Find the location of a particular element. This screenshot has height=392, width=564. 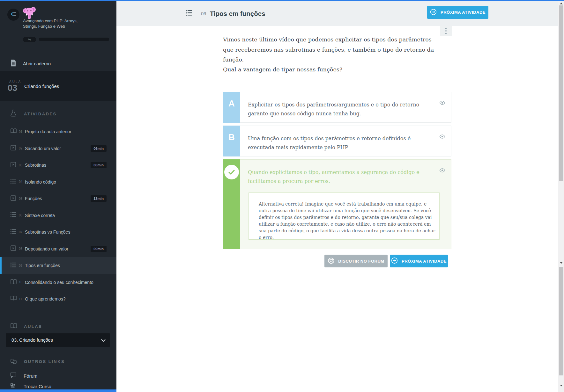

notebook-icon is located at coordinates (13, 64).